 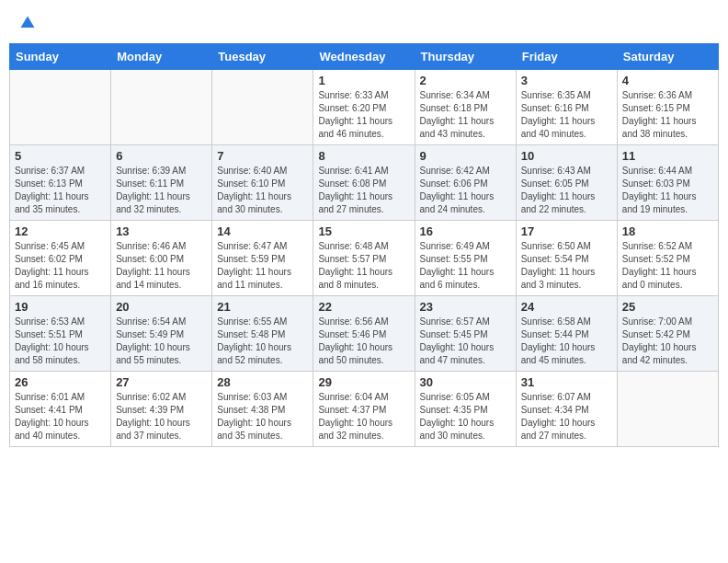 I want to click on day-info: Sunrise: 7:00 AM Sunset: 5:42 PM Dayligh…, so click(x=667, y=341).